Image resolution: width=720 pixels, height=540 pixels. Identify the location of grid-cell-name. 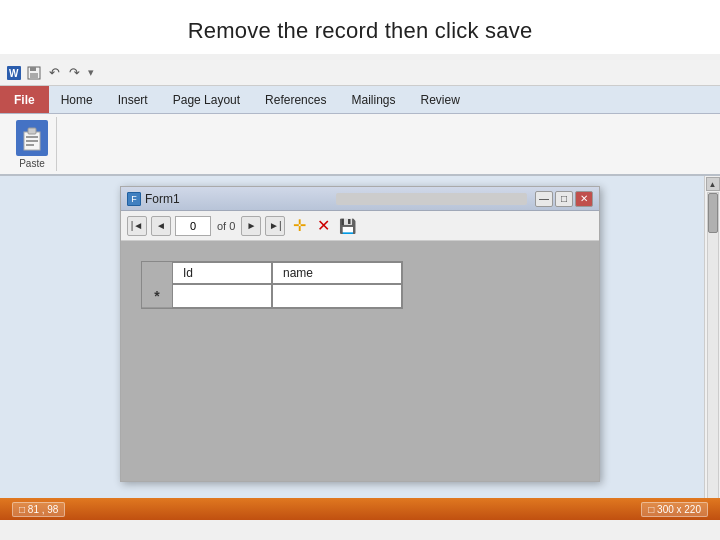
(337, 296).